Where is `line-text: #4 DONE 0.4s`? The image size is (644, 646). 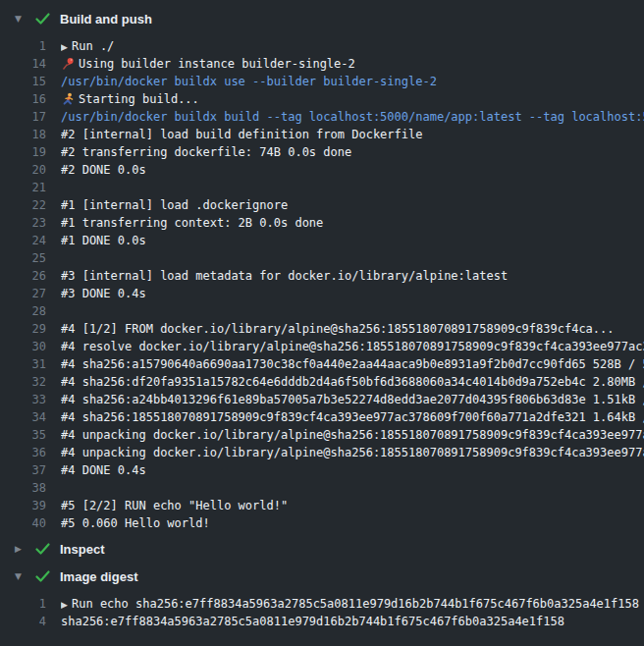 line-text: #4 DONE 0.4s is located at coordinates (352, 470).